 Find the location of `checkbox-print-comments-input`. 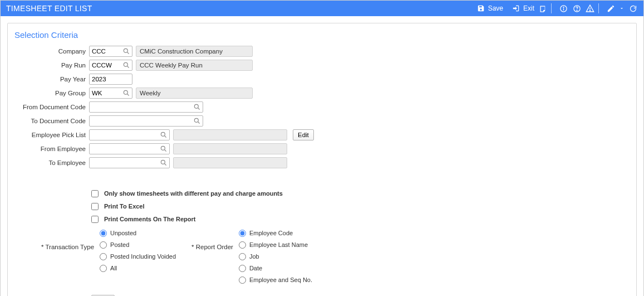

checkbox-print-comments-input is located at coordinates (95, 220).